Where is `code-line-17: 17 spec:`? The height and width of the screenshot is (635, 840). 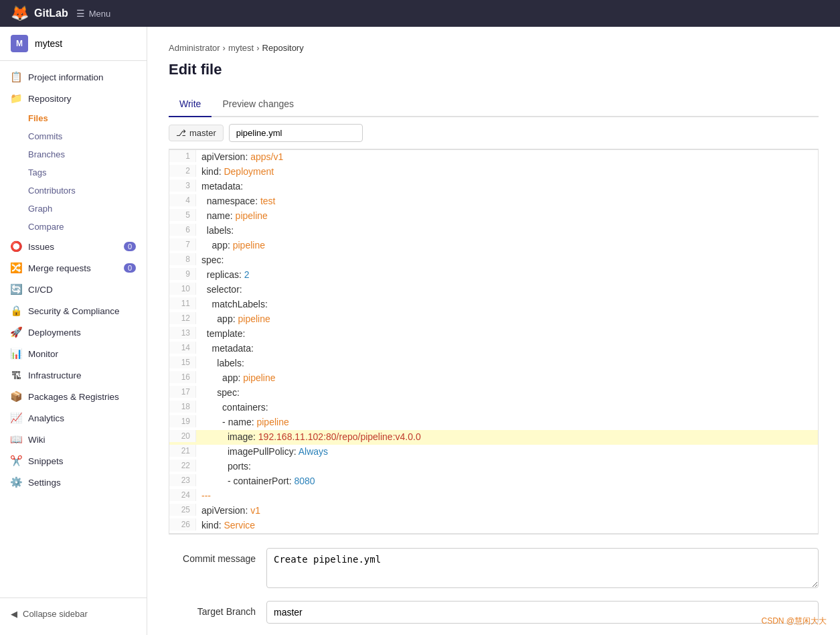
code-line-17: 17 spec: is located at coordinates (494, 393).